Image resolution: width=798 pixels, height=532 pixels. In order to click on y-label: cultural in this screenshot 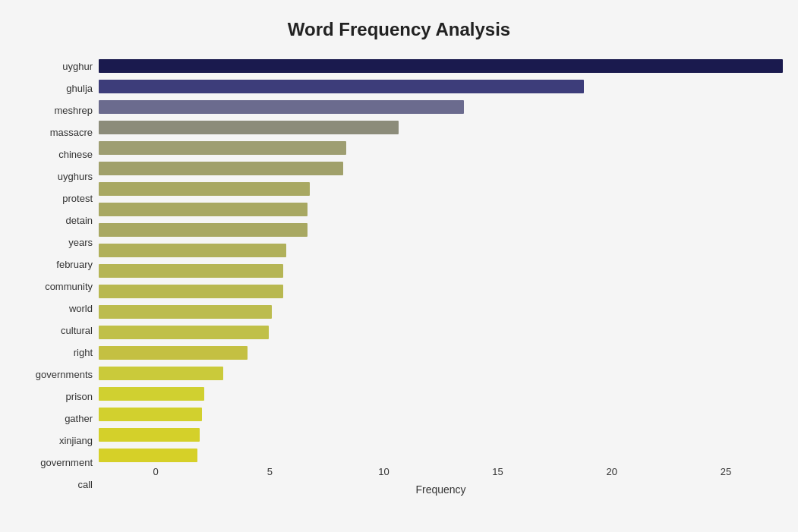, I will do `click(54, 331)`.